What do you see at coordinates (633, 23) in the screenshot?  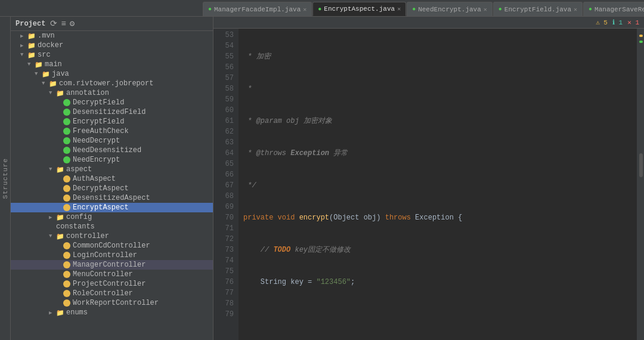 I see `error-count: ✕ 1` at bounding box center [633, 23].